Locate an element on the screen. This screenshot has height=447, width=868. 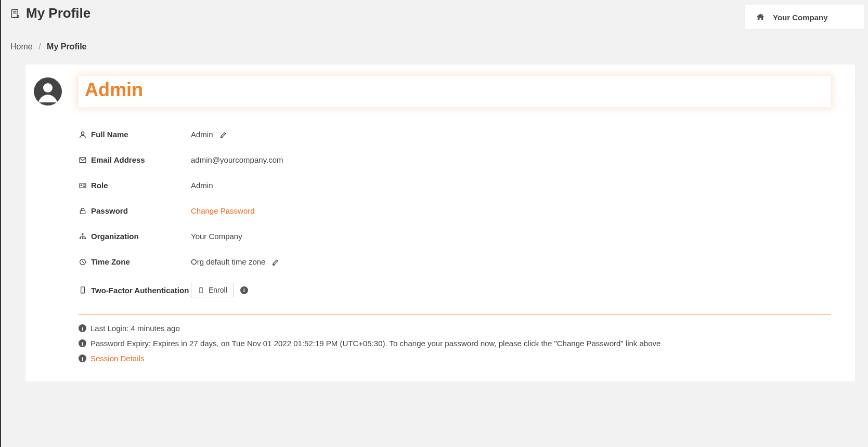
id-card-icon is located at coordinates (83, 186).